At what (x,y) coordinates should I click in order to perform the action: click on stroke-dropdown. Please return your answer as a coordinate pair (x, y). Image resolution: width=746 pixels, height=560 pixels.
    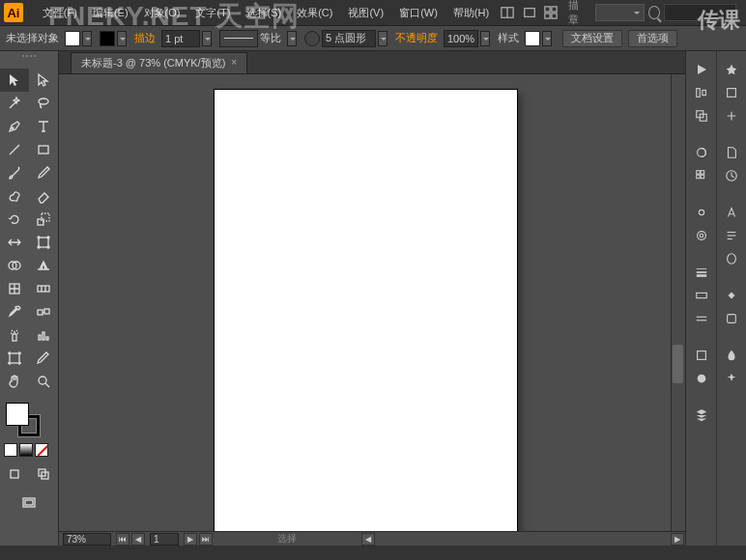
    Looking at the image, I should click on (122, 39).